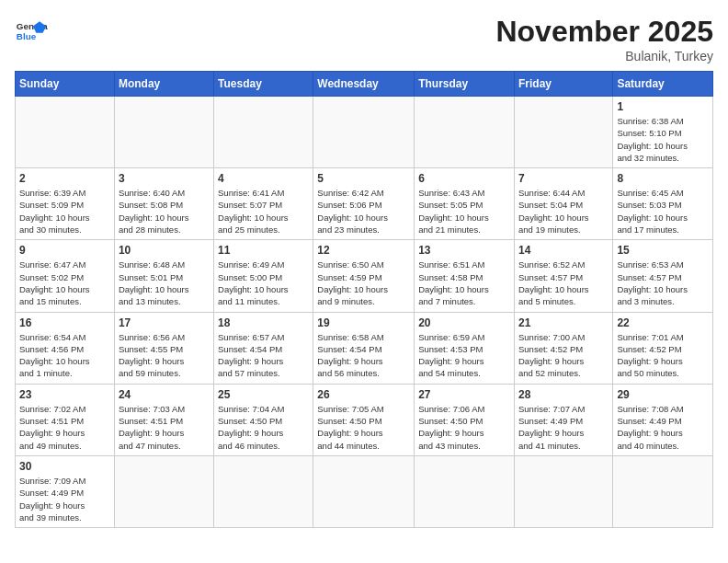  Describe the element at coordinates (65, 491) in the screenshot. I see `calendar-day-cell: 30Sunrise: 7:09 AM Sunset: 4:49 PM Dayli…` at that location.